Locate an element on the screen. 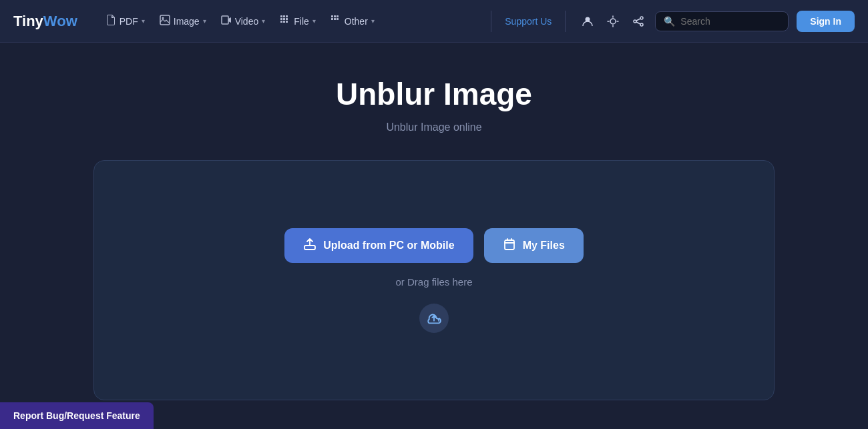 Image resolution: width=868 pixels, height=429 pixels. file-icon is located at coordinates (285, 21).